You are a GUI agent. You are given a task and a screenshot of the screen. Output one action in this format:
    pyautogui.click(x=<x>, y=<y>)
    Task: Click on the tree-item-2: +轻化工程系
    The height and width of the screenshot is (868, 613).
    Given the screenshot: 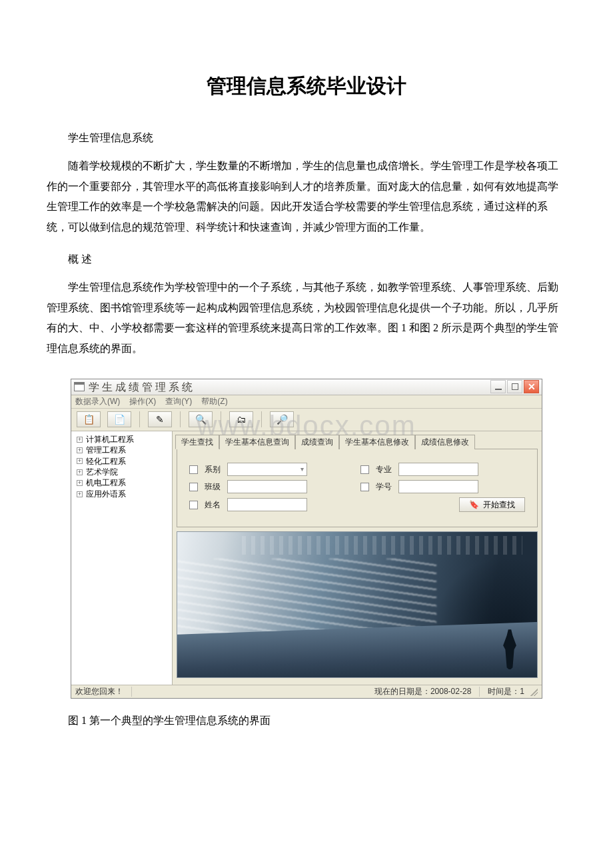 What is the action you would take?
    pyautogui.click(x=121, y=461)
    